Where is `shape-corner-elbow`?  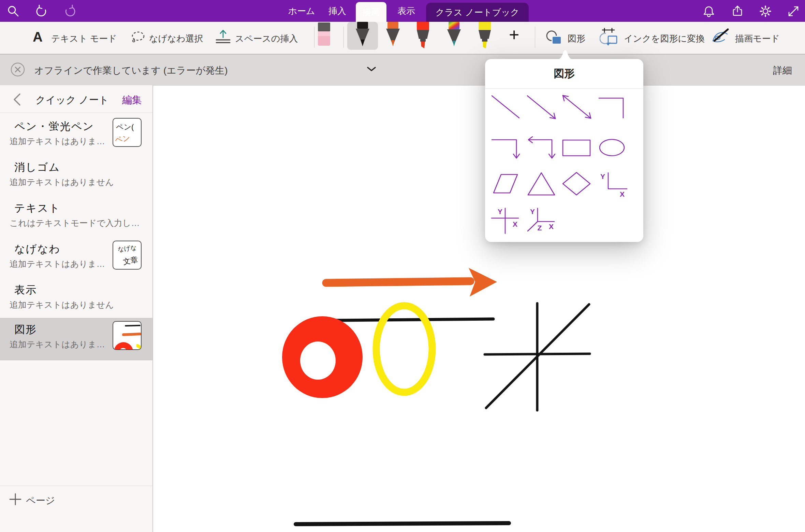 shape-corner-elbow is located at coordinates (611, 108).